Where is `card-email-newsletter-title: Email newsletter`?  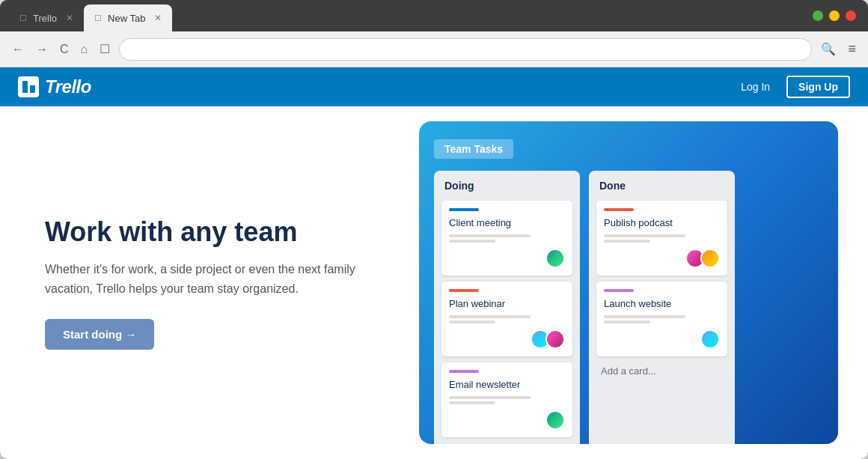 card-email-newsletter-title: Email newsletter is located at coordinates (507, 385).